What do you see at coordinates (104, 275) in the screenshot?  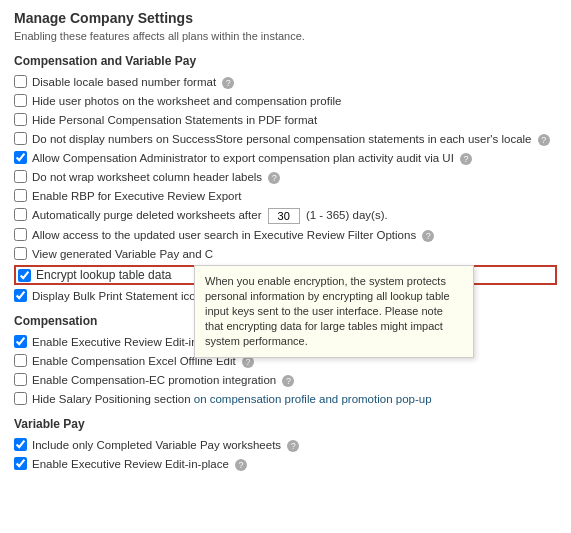 I see `encrypt-lookup-label: Encrypt lookup table data` at bounding box center [104, 275].